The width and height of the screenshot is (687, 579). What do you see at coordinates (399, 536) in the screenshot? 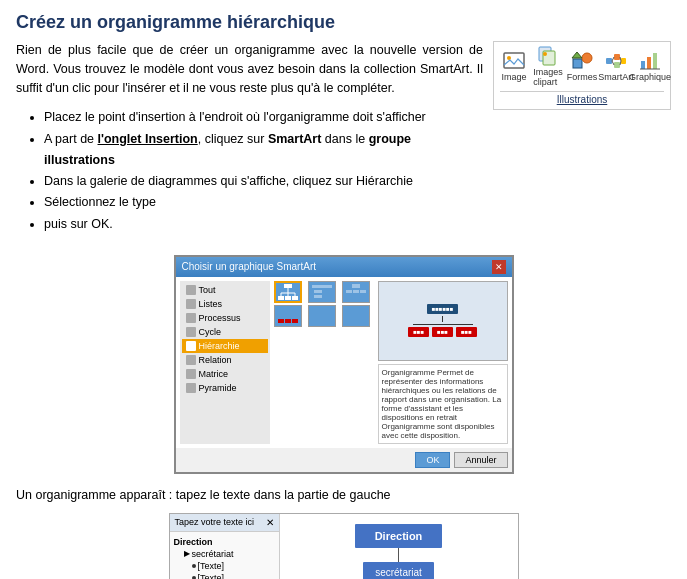
I see `org-top-box: Direction` at bounding box center [399, 536].